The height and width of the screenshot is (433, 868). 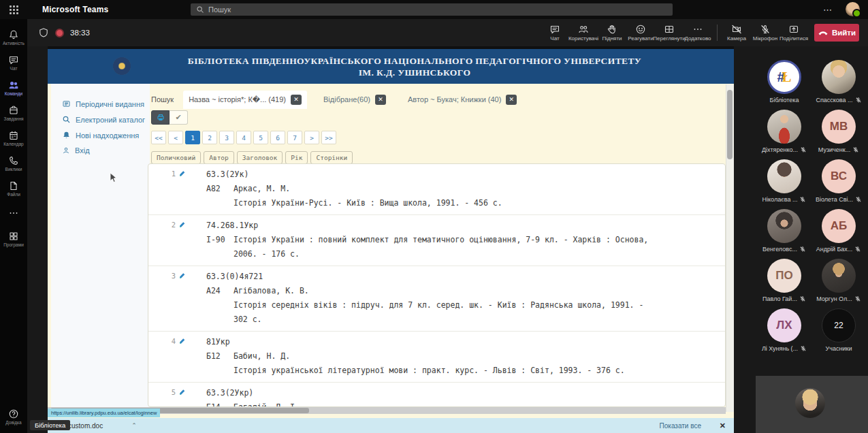 I want to click on page-button-3: 3, so click(x=227, y=138).